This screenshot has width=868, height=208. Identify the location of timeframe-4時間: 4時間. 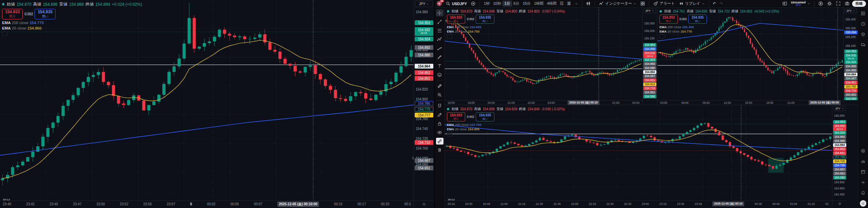
(552, 3).